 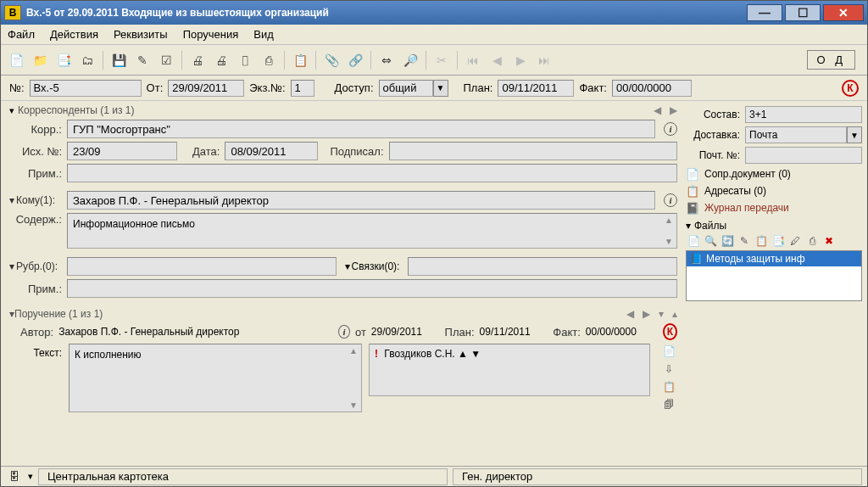 What do you see at coordinates (361, 200) in the screenshot?
I see `to-field: Захаров П.Ф. - Генеральный директор` at bounding box center [361, 200].